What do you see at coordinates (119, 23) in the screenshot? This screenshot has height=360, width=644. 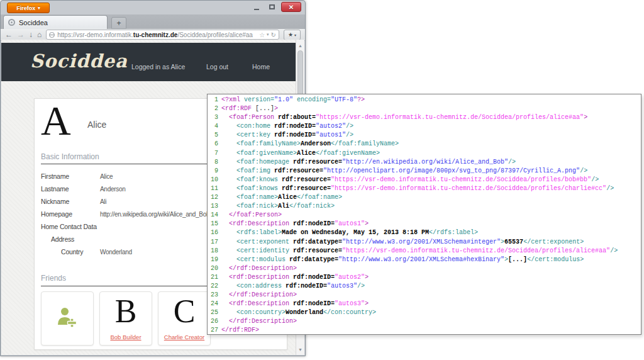 I see `new-tab-button: +` at bounding box center [119, 23].